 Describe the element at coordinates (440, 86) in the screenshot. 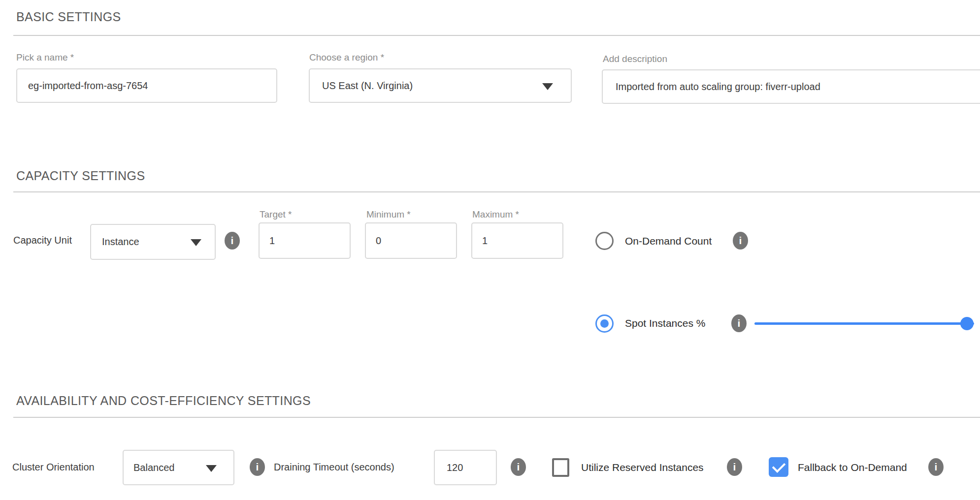

I see `region-select: US East (N. Virginia)` at that location.